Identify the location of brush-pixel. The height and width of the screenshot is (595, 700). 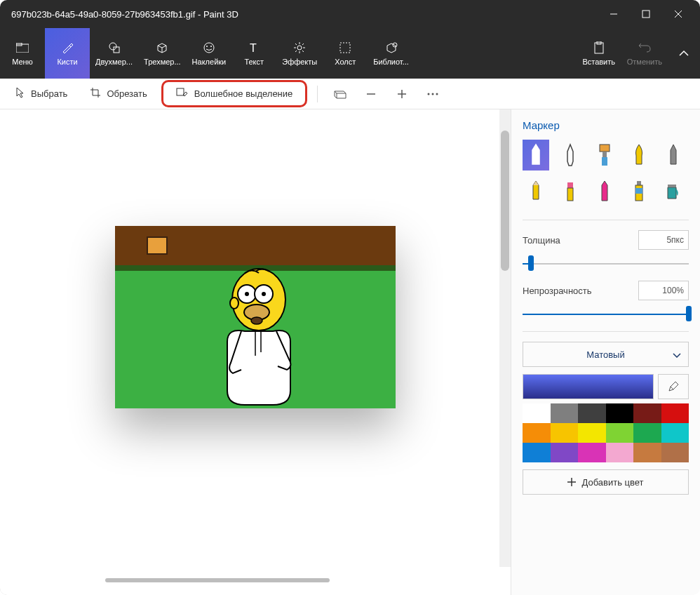
(673, 155).